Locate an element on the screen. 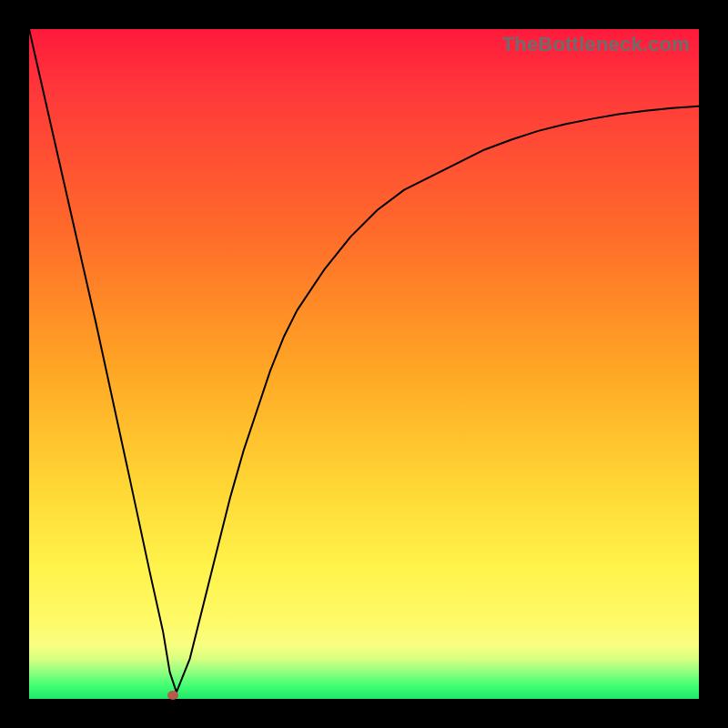  watermark-text: TheBottleneck.com is located at coordinates (596, 45).